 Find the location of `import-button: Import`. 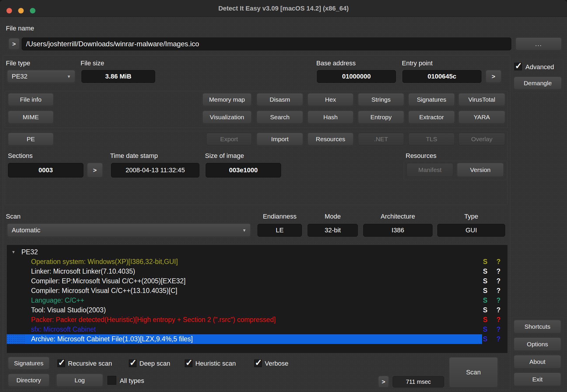

import-button: Import is located at coordinates (280, 139).